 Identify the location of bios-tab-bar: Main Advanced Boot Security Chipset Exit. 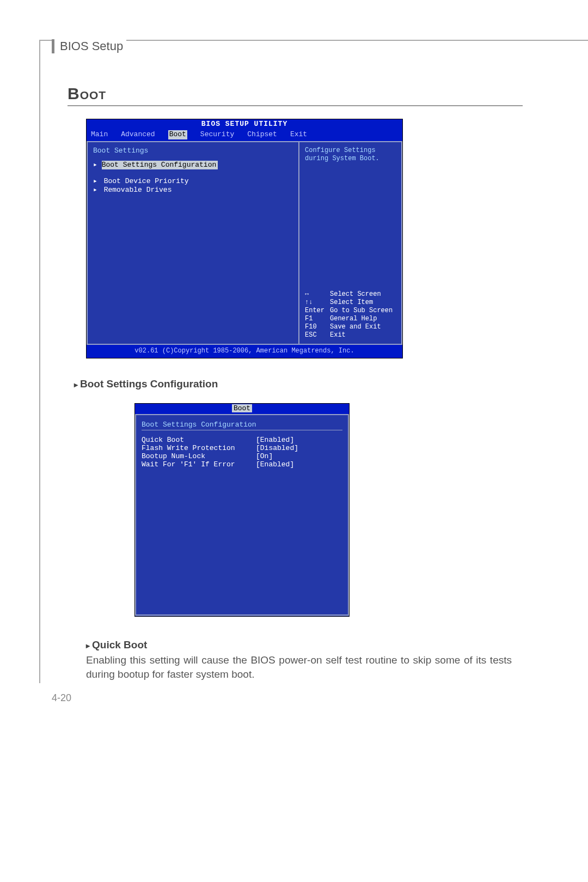
(244, 135).